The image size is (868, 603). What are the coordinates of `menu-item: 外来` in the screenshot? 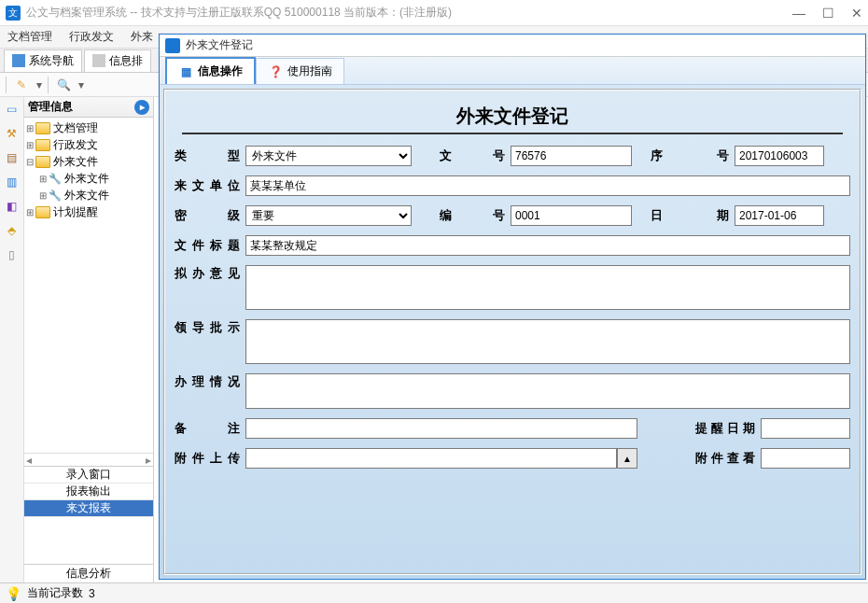 It's located at (142, 37).